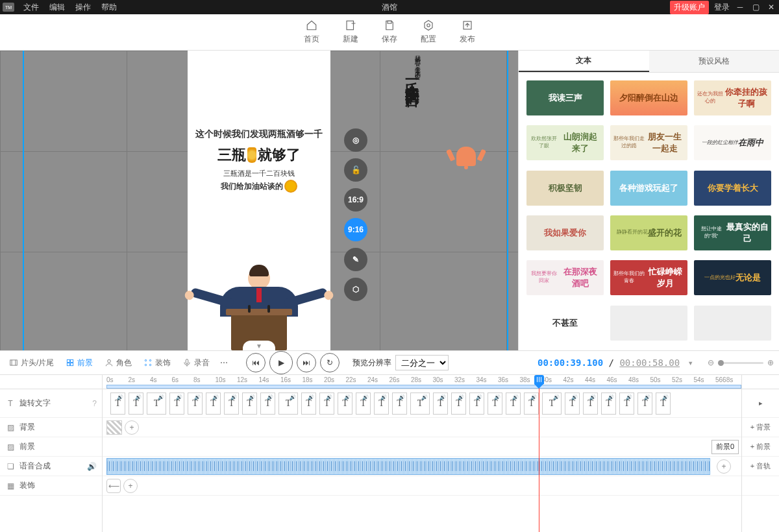 The width and height of the screenshot is (779, 532). I want to click on ratio-16-9-button: 16:9, so click(356, 200).